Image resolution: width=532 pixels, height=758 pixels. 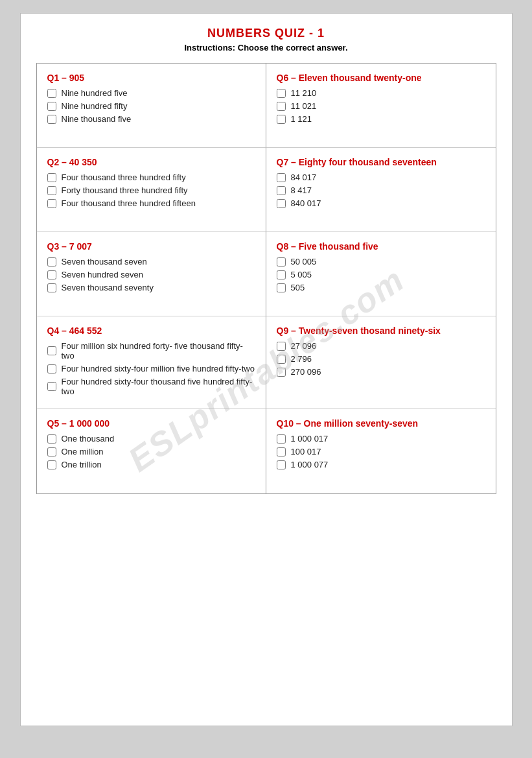 What do you see at coordinates (381, 162) in the screenshot?
I see `question-label-q7: Q7 – Eighty four thousand seventeen` at bounding box center [381, 162].